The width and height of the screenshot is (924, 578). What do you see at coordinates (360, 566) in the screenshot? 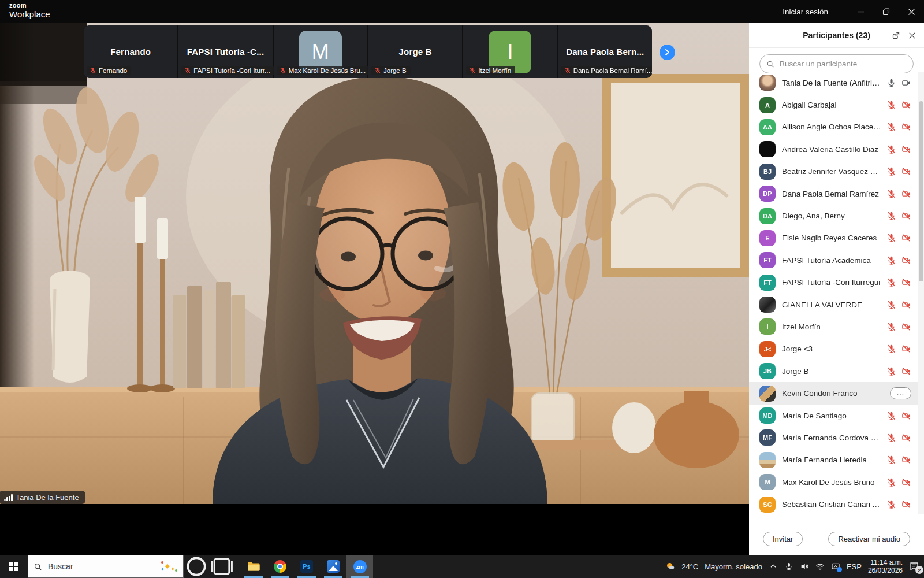
I see `zoom-app-button: zm` at bounding box center [360, 566].